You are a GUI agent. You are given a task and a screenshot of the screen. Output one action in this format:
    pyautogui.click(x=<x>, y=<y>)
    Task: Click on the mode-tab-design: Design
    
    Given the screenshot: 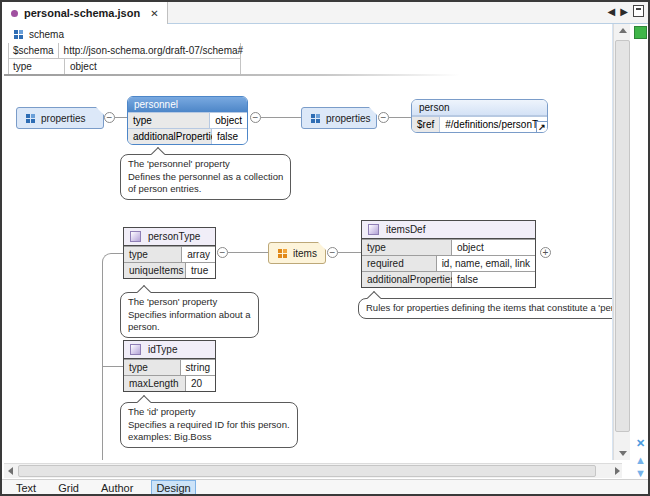 What is the action you would take?
    pyautogui.click(x=173, y=488)
    